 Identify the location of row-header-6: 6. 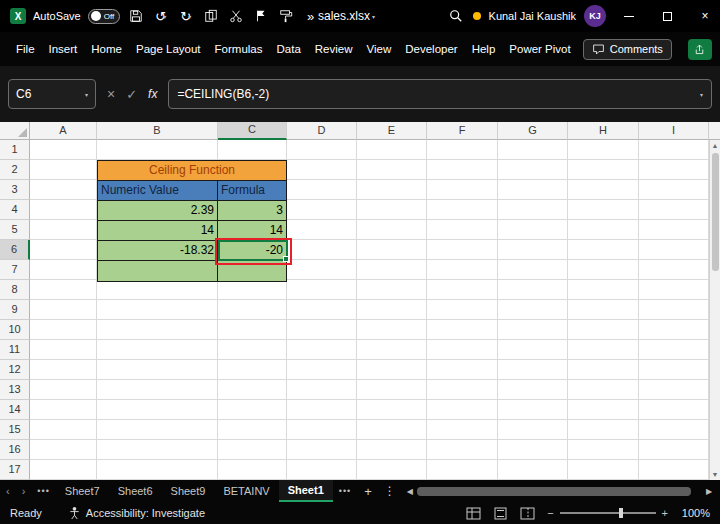
(15, 250).